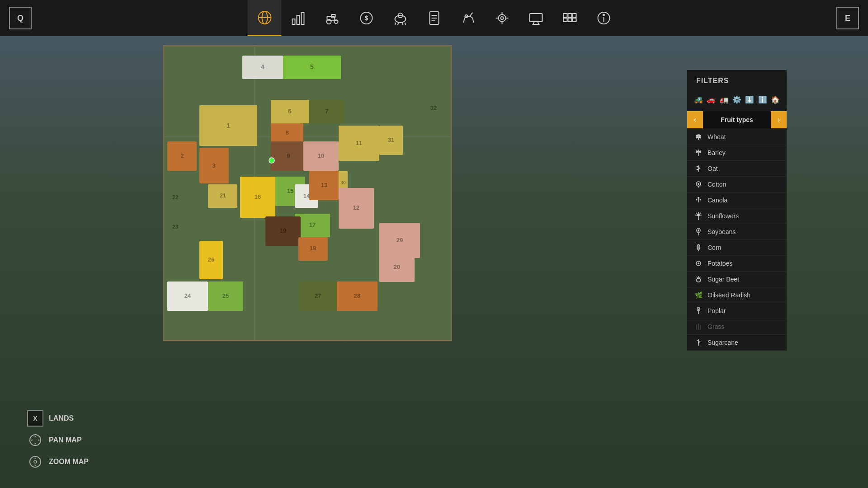  What do you see at coordinates (737, 201) in the screenshot?
I see `filter-item-canola: Canola` at bounding box center [737, 201].